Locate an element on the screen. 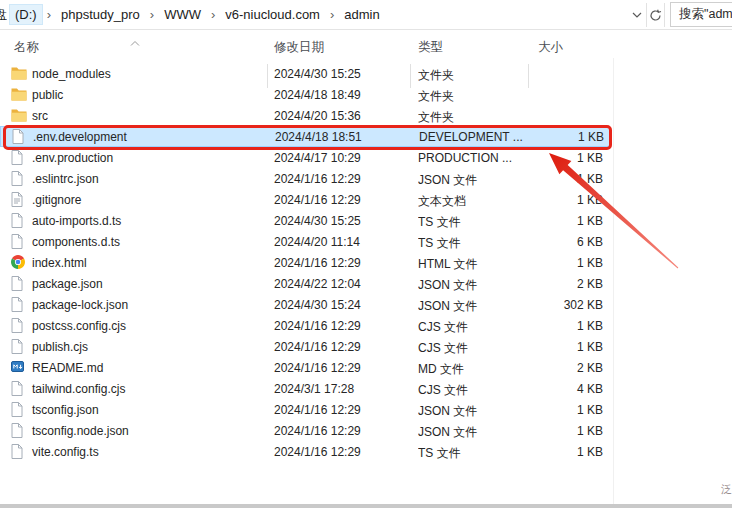 Image resolution: width=732 pixels, height=510 pixels. file-row: .env.development2024/4/18 18:51DEVELOPME… is located at coordinates (305, 136).